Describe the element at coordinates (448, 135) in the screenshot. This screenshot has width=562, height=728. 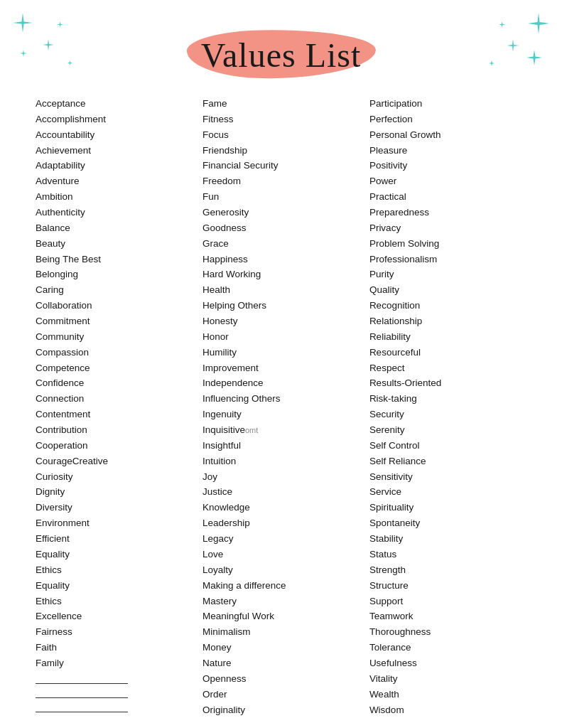
I see `list-item: Personal Growth` at that location.